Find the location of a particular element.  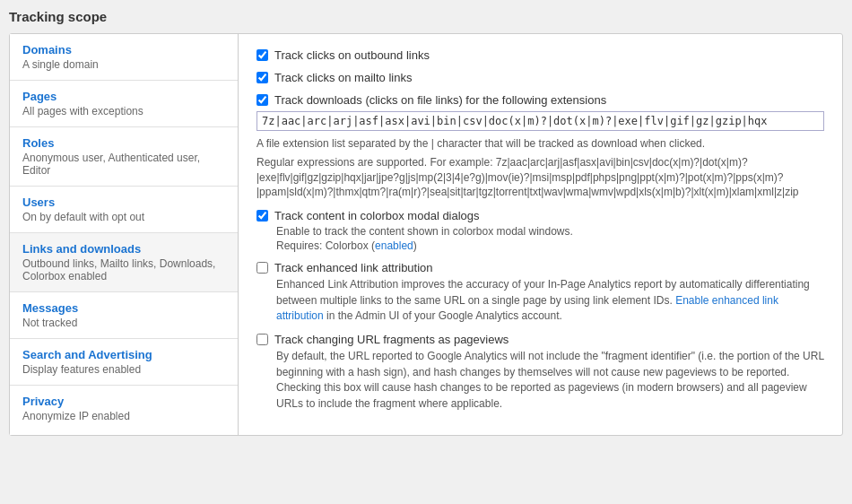

sidebar-item-links-subtitle: Outbound links, Mailto links, Downloads,… is located at coordinates (124, 270).